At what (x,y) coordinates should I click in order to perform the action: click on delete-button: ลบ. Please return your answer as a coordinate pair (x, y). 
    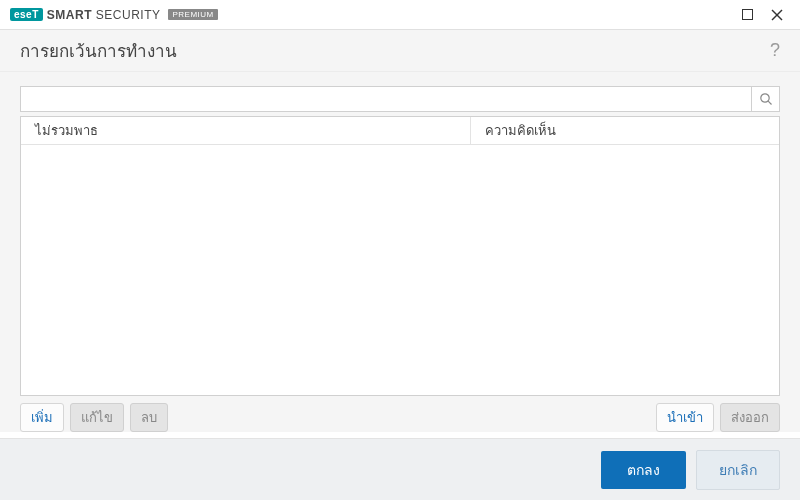
    Looking at the image, I should click on (149, 418).